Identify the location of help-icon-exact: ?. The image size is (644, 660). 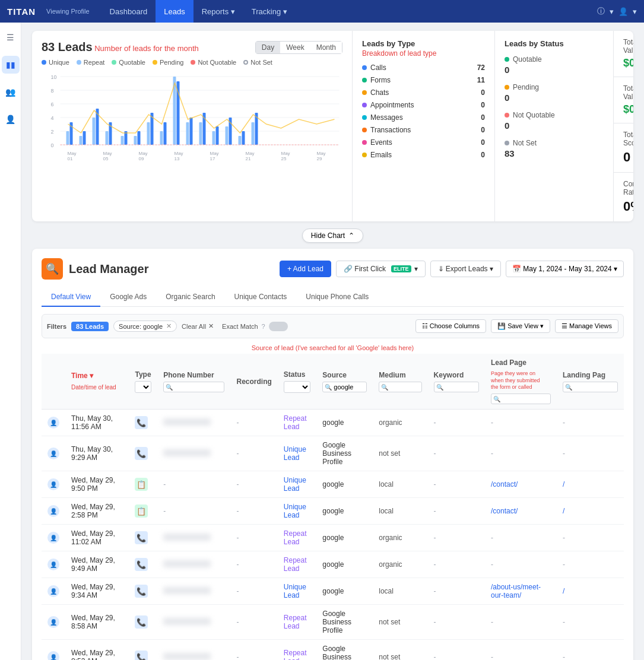
(264, 326).